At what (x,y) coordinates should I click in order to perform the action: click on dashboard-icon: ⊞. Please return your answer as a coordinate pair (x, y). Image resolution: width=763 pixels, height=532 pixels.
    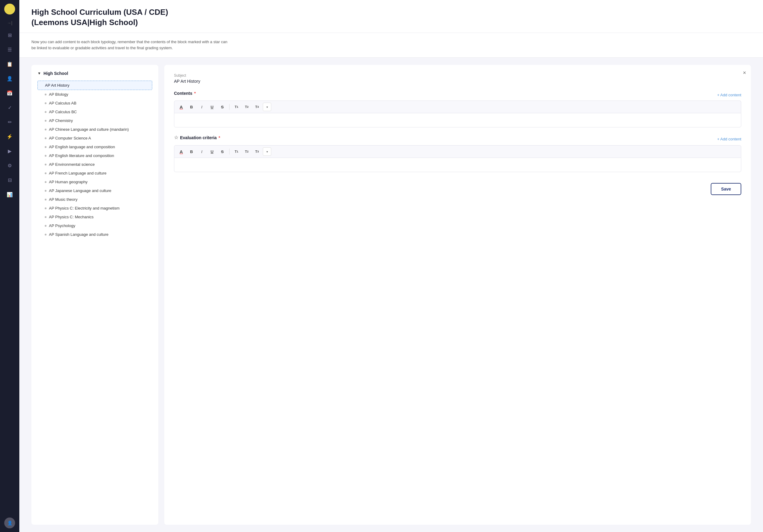
    Looking at the image, I should click on (10, 35).